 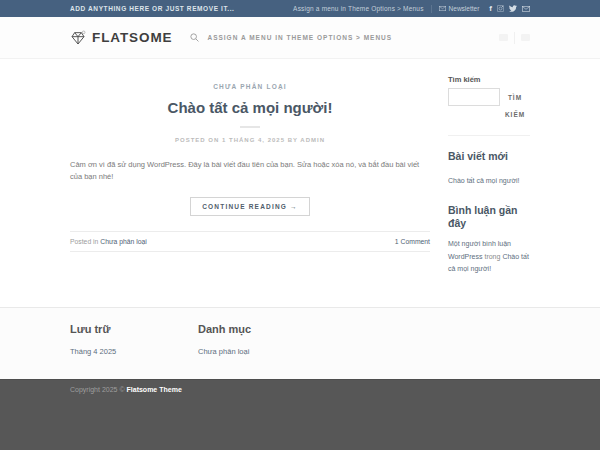 What do you see at coordinates (489, 136) in the screenshot?
I see `sidebar-divider` at bounding box center [489, 136].